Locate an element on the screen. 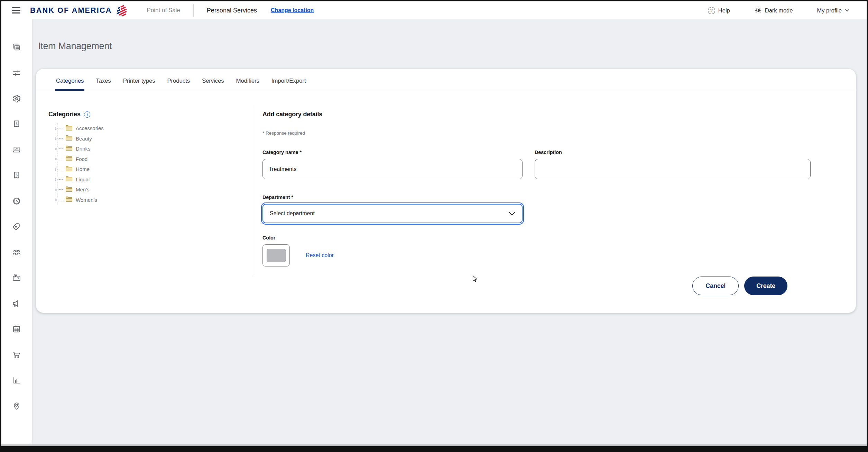 This screenshot has width=868, height=452. tree-item-label: Home is located at coordinates (83, 169).